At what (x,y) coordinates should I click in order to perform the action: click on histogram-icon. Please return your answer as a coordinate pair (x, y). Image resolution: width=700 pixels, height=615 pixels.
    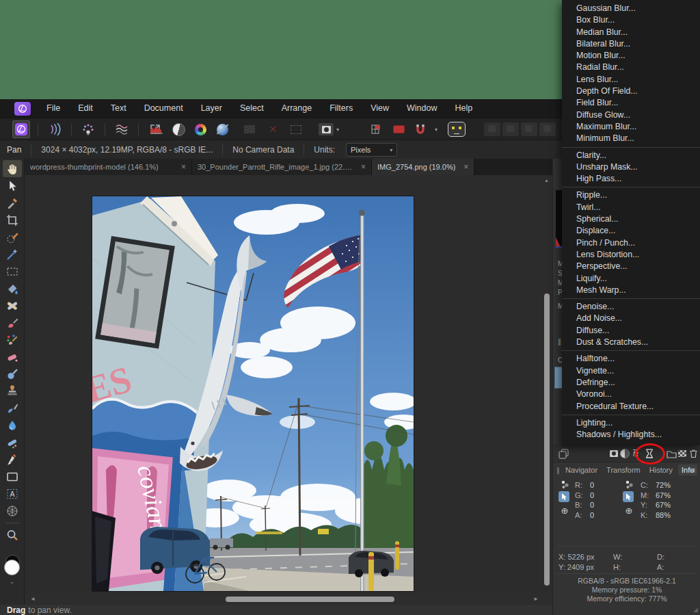
    Looking at the image, I should click on (157, 129).